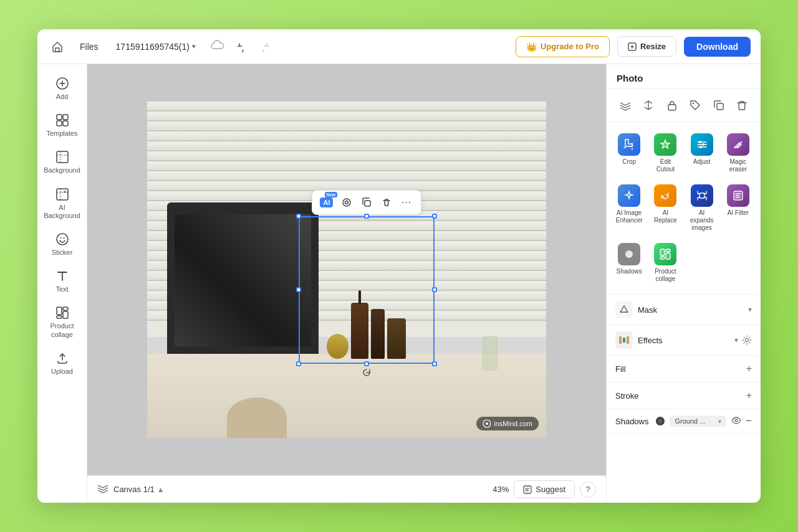 This screenshot has width=798, height=532. Describe the element at coordinates (683, 340) in the screenshot. I see `effects-section-header: Effects ▾` at that location.